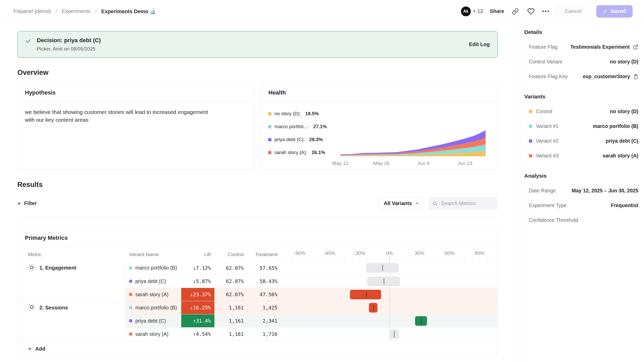  Describe the element at coordinates (31, 204) in the screenshot. I see `filter-label: Filter` at that location.